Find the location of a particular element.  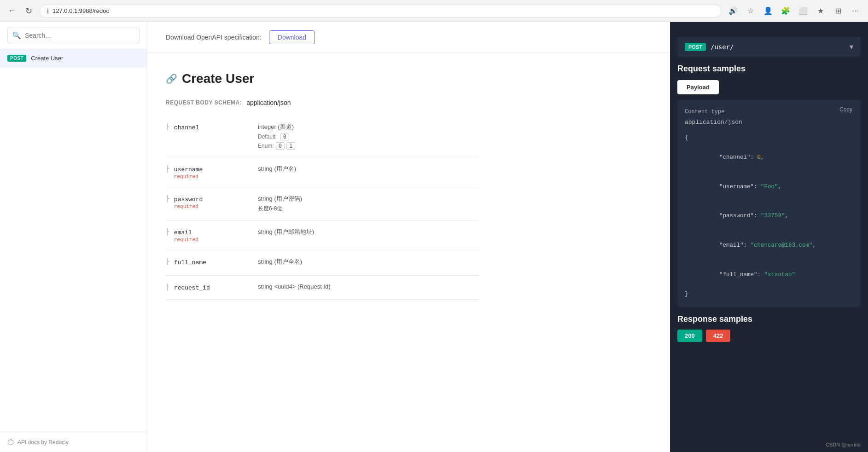

field-desc-cell: string (用户邮箱地址) is located at coordinates (368, 236).